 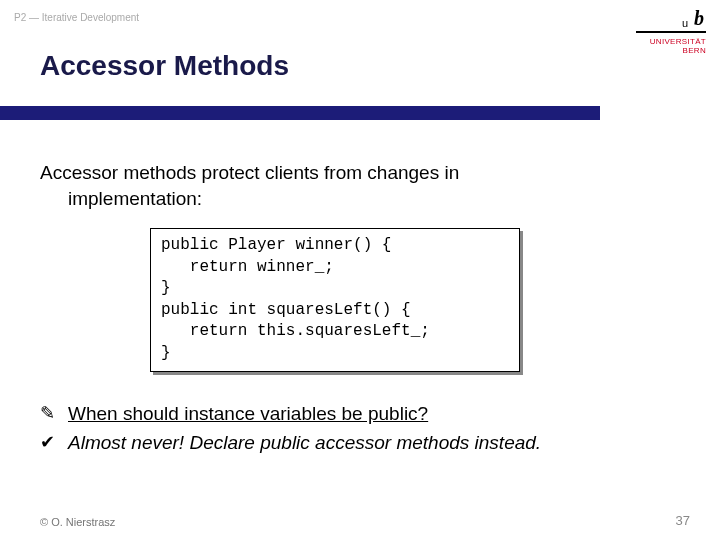 What do you see at coordinates (166, 353) in the screenshot?
I see `code-l6: }` at bounding box center [166, 353].